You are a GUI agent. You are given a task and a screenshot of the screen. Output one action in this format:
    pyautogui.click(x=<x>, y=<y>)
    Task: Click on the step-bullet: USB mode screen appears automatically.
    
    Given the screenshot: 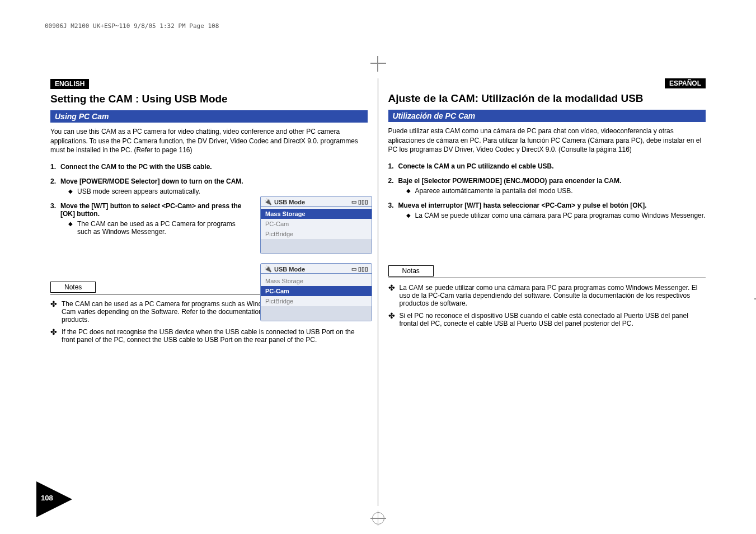 What is the action you would take?
    pyautogui.click(x=156, y=191)
    